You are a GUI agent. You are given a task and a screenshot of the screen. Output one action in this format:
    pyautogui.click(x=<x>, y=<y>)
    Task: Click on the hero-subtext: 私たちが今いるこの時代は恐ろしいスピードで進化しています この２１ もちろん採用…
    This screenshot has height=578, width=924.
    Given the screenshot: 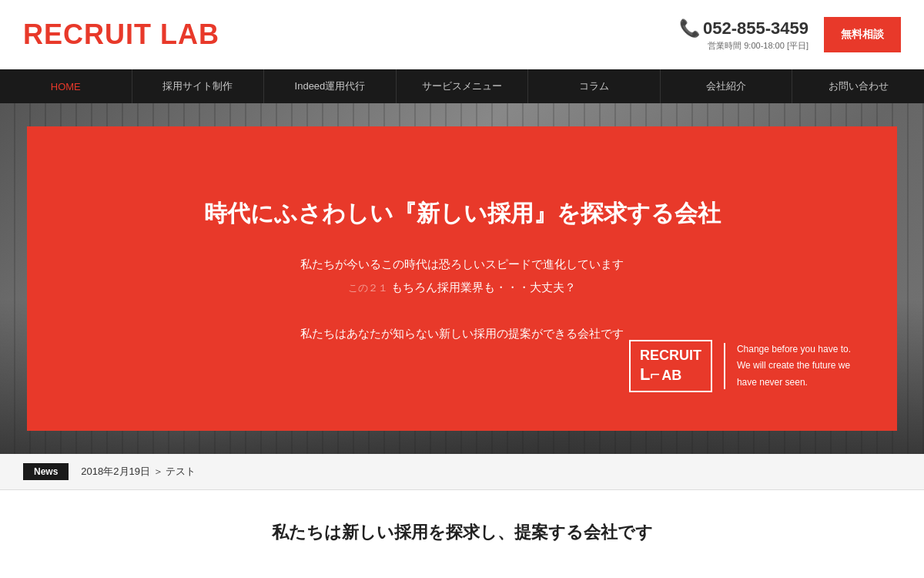 What is the action you would take?
    pyautogui.click(x=462, y=299)
    